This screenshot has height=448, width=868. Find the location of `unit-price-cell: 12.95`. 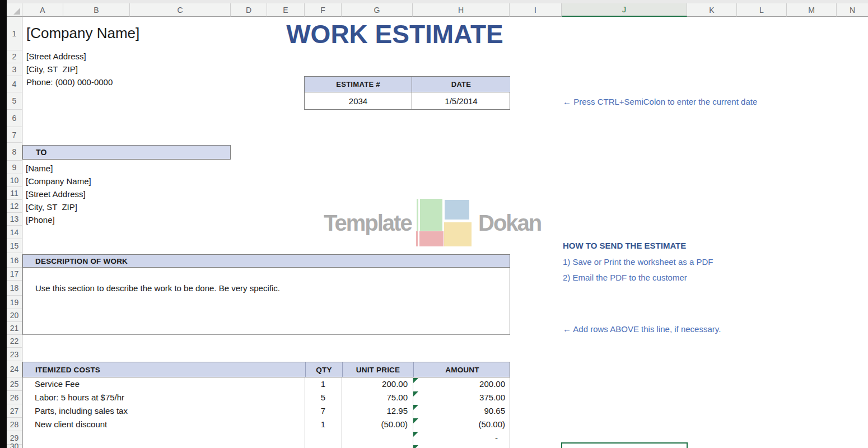

unit-price-cell: 12.95 is located at coordinates (375, 411).